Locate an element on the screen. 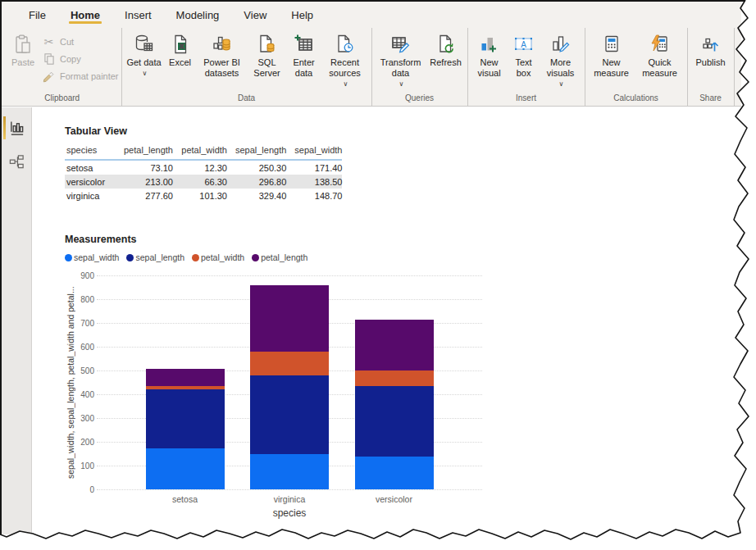 This screenshot has height=550, width=756. column-header: species is located at coordinates (90, 151).